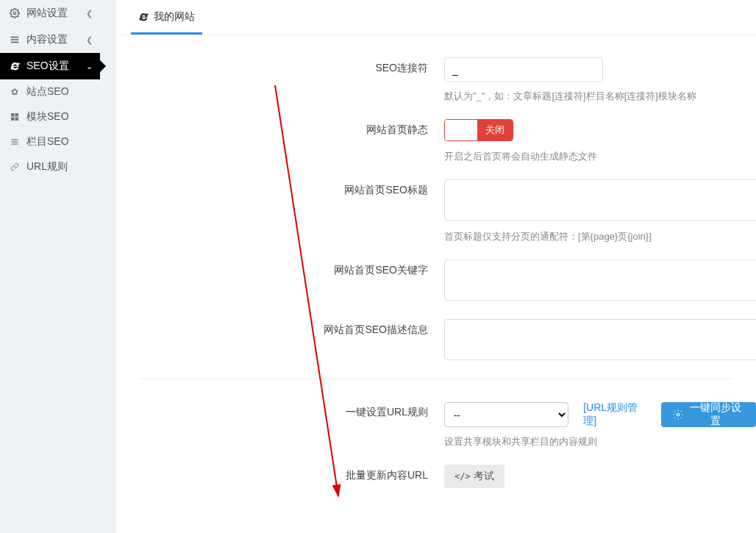 This screenshot has height=533, width=756. I want to click on sidebar-subitem-module-seo: 模块SEO, so click(50, 117).